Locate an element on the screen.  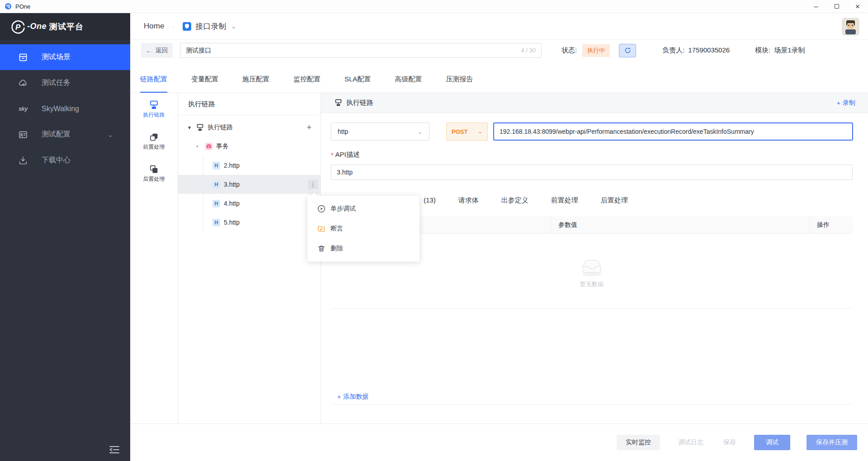
sidebar-item-label: SkyWalking is located at coordinates (61, 109).